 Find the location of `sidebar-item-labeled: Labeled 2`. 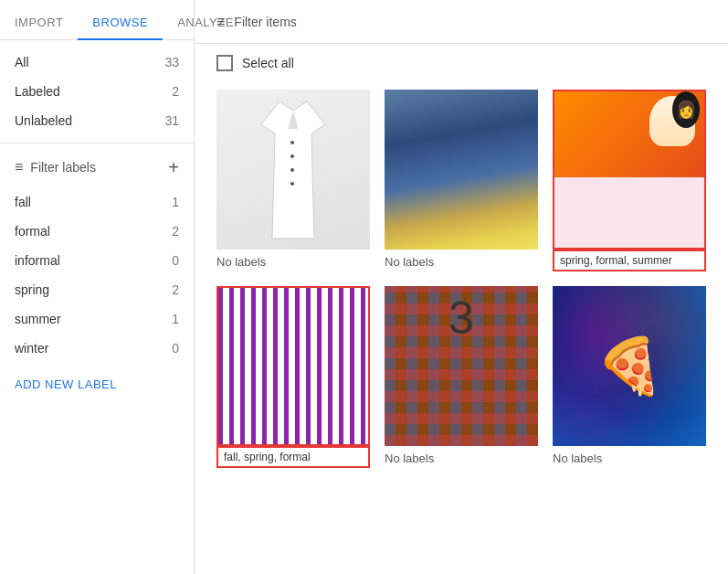

sidebar-item-labeled: Labeled 2 is located at coordinates (97, 91).